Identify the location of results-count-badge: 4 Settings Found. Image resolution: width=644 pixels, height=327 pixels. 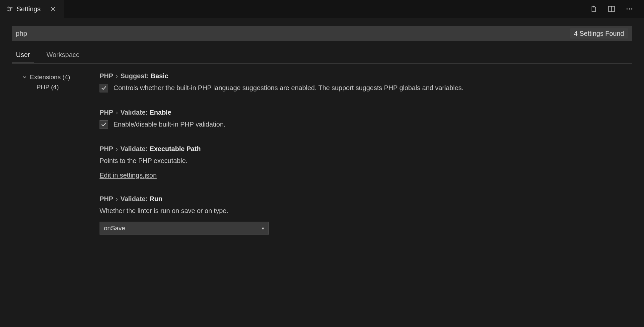
(599, 34).